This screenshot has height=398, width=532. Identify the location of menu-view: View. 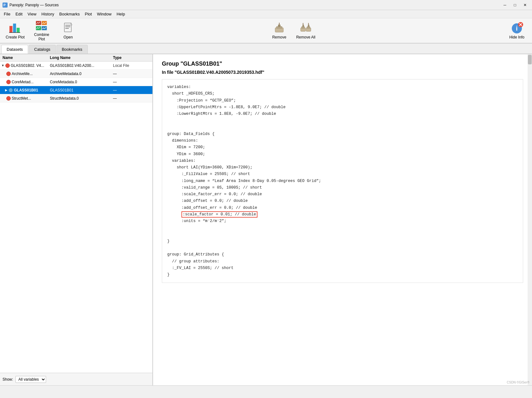
(32, 14).